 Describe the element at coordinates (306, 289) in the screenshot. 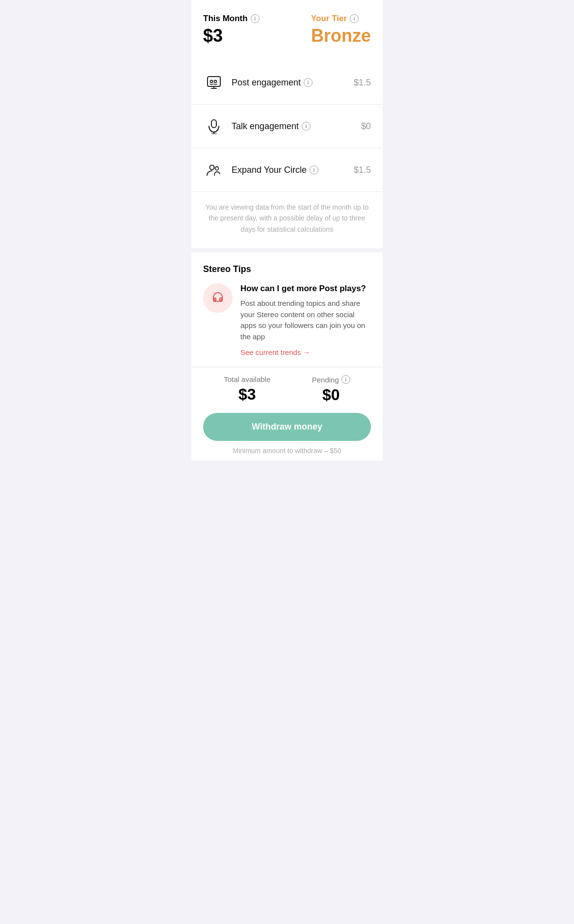

I see `tip-title: How can I get more Post plays?` at that location.